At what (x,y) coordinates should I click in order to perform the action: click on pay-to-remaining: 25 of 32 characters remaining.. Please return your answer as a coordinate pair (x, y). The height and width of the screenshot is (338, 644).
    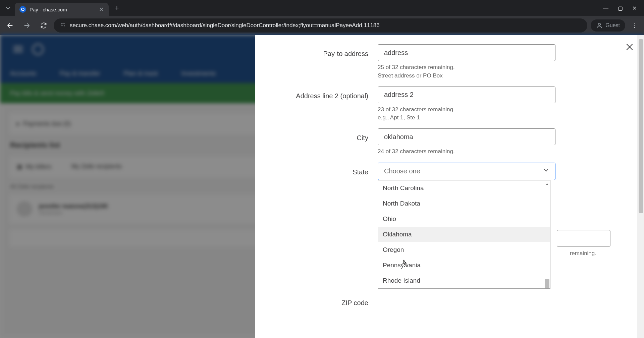
    Looking at the image, I should click on (467, 67).